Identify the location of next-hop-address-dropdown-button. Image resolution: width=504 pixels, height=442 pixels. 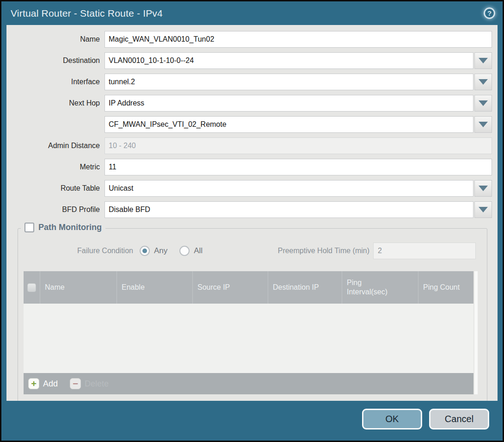
(483, 125).